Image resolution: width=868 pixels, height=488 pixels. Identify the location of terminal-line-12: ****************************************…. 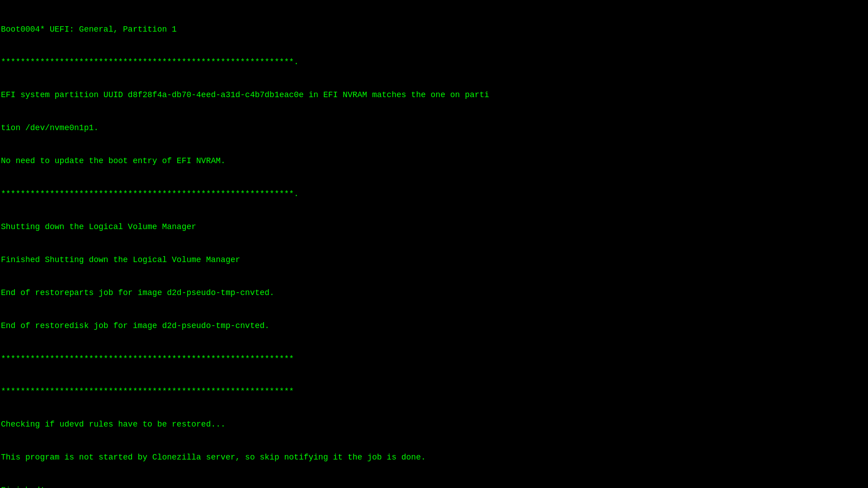
(434, 391).